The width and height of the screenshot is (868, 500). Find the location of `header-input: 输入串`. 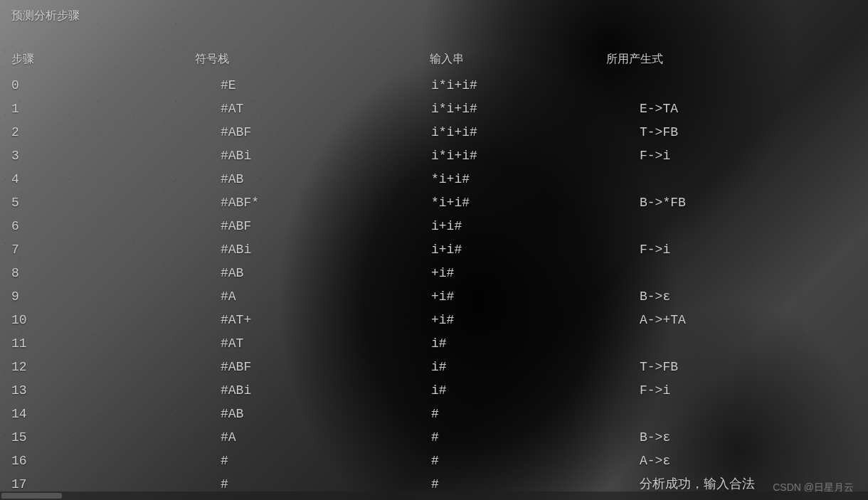

header-input: 输入串 is located at coordinates (518, 60).